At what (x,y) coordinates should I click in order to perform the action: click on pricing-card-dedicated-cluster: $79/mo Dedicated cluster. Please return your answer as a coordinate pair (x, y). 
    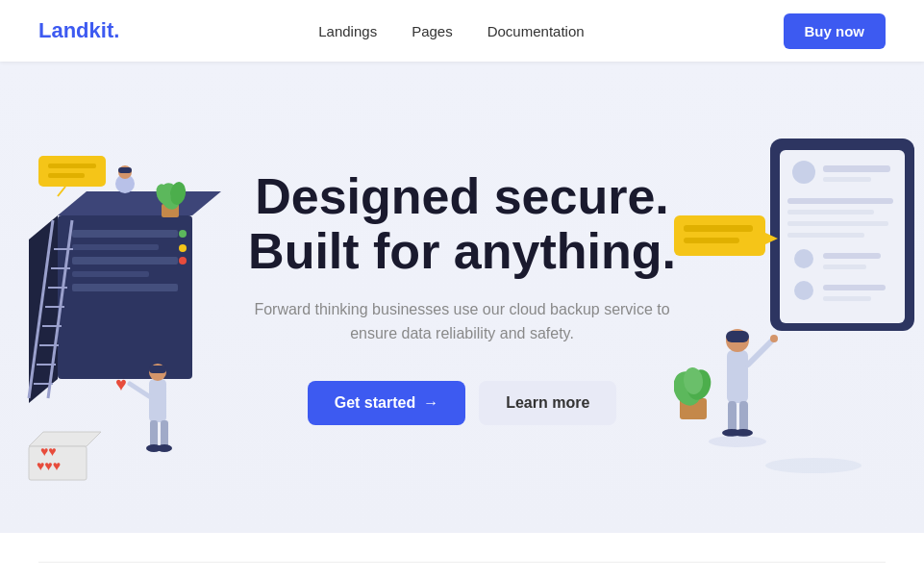
    Looking at the image, I should click on (744, 571).